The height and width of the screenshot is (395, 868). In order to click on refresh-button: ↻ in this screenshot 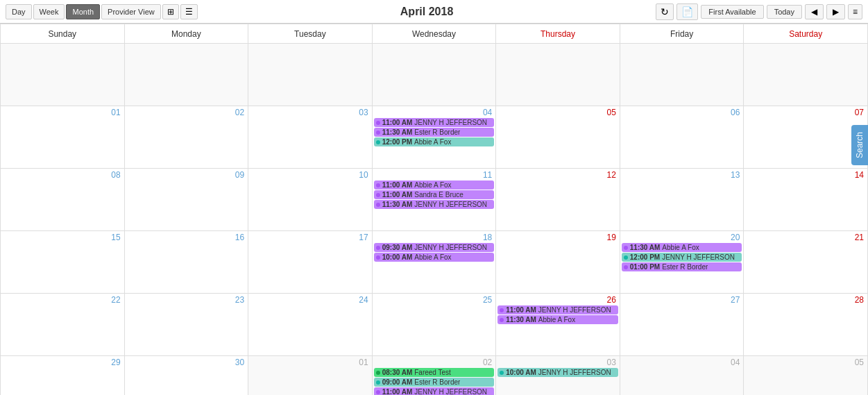, I will do `click(665, 12)`.